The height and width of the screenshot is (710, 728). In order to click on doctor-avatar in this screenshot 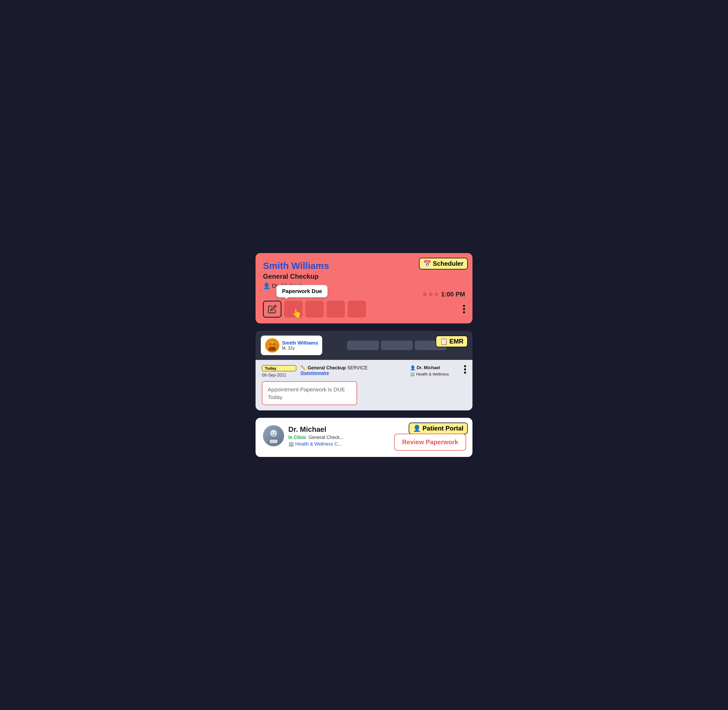, I will do `click(274, 436)`.